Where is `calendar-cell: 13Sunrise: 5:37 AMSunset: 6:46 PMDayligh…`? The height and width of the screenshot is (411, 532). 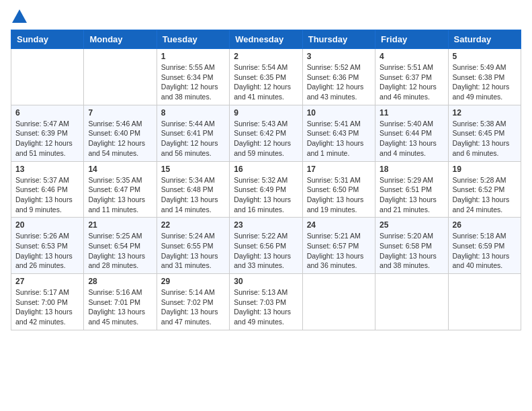 calendar-cell: 13Sunrise: 5:37 AMSunset: 6:46 PMDayligh… is located at coordinates (48, 189).